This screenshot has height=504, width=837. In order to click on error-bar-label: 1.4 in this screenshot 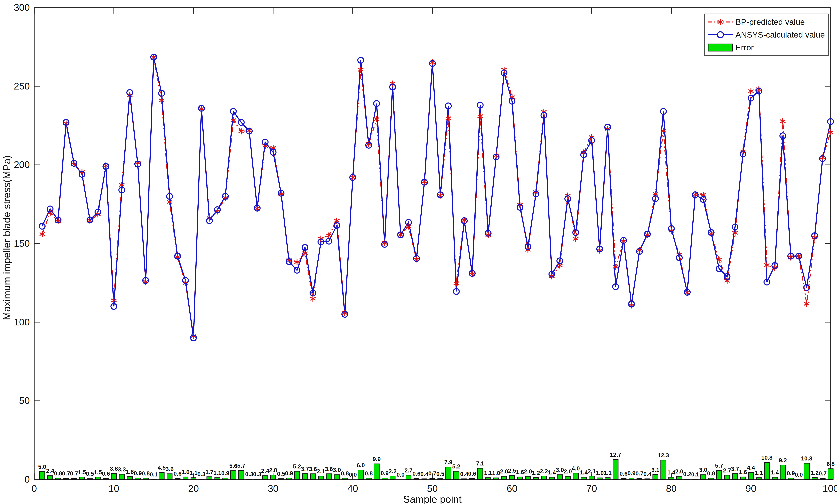, I will do `click(552, 472)`.